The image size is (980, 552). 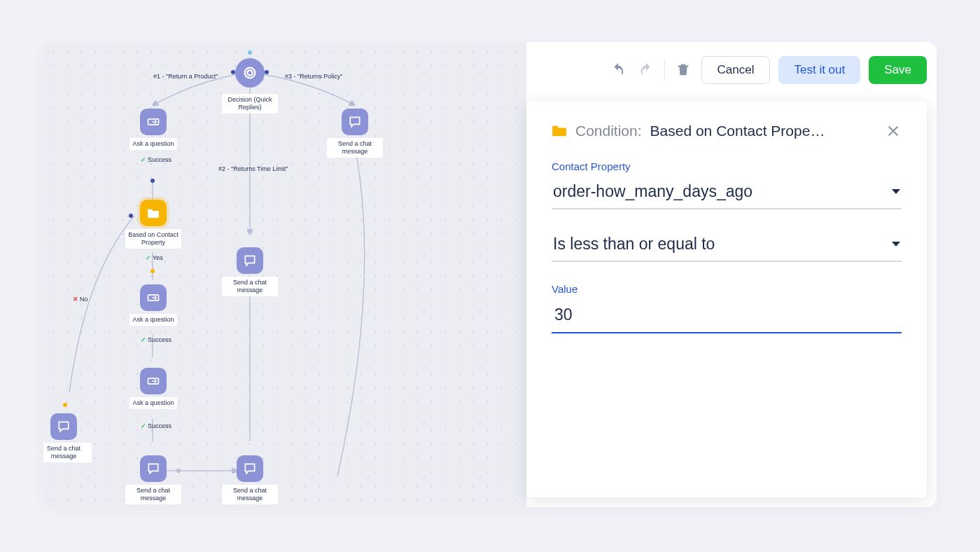 I want to click on save-button: Save, so click(x=897, y=70).